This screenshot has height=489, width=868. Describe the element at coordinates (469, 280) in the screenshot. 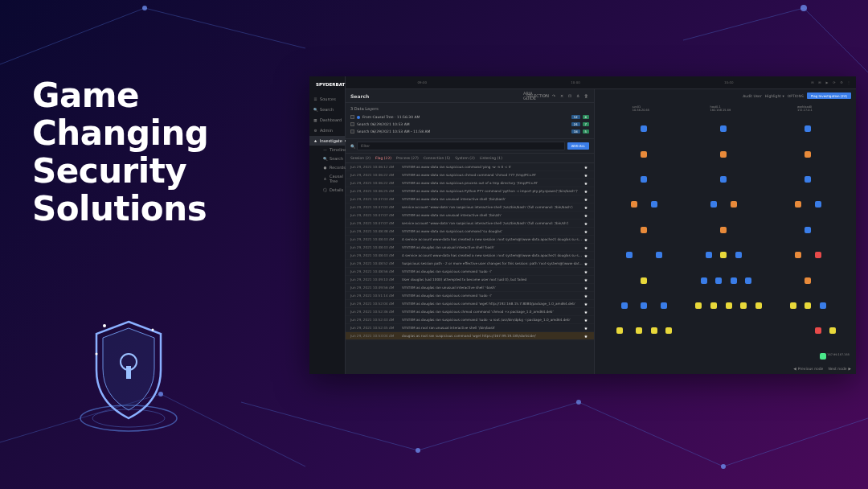

I see `event-row: Jun 29, 2021 10:49:10 AMUser douglas (ui…` at that location.